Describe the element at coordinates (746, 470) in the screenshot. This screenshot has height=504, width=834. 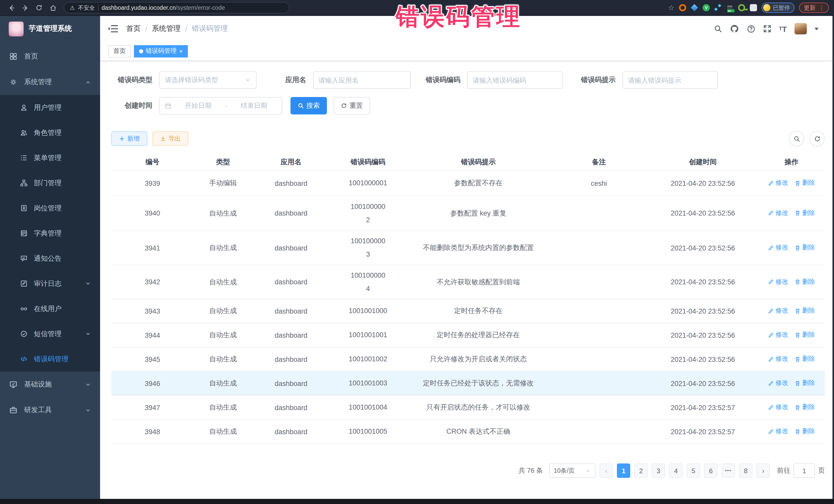
I see `page-button-8: 8` at that location.